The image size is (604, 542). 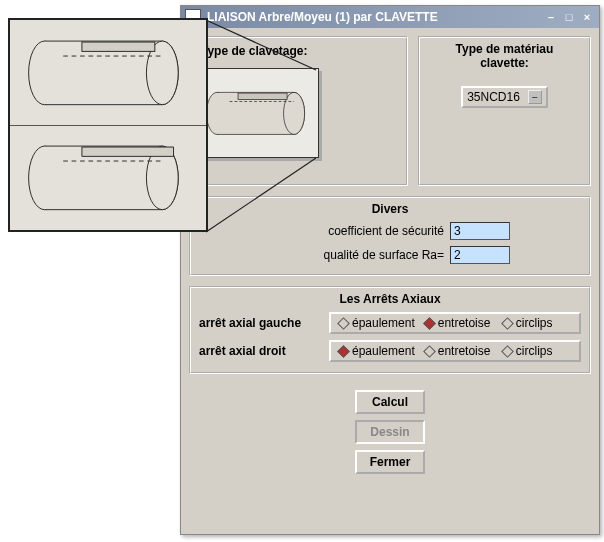 I want to click on ra-label: qualité de surface Ra=, so click(x=360, y=255).